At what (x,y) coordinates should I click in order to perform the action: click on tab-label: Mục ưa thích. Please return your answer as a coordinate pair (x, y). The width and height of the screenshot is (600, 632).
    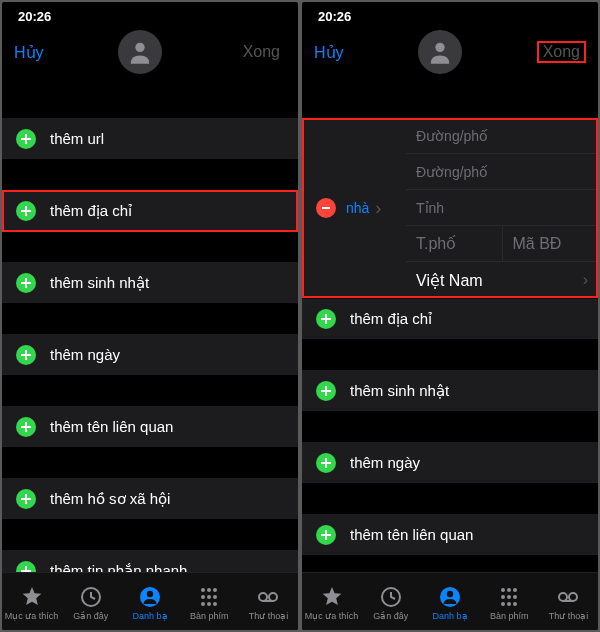
    Looking at the image, I should click on (332, 616).